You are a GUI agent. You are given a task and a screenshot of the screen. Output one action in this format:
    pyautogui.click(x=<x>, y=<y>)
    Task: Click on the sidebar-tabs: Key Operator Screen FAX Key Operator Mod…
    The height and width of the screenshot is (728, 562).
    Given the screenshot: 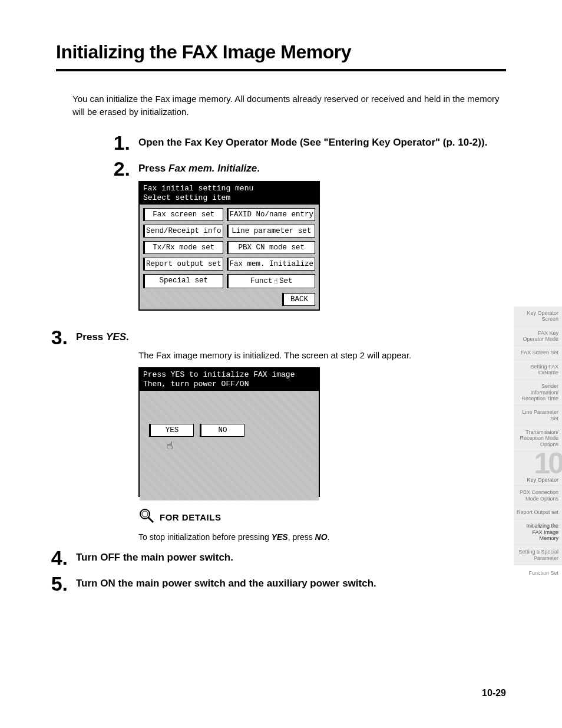 What is the action you would take?
    pyautogui.click(x=538, y=443)
    